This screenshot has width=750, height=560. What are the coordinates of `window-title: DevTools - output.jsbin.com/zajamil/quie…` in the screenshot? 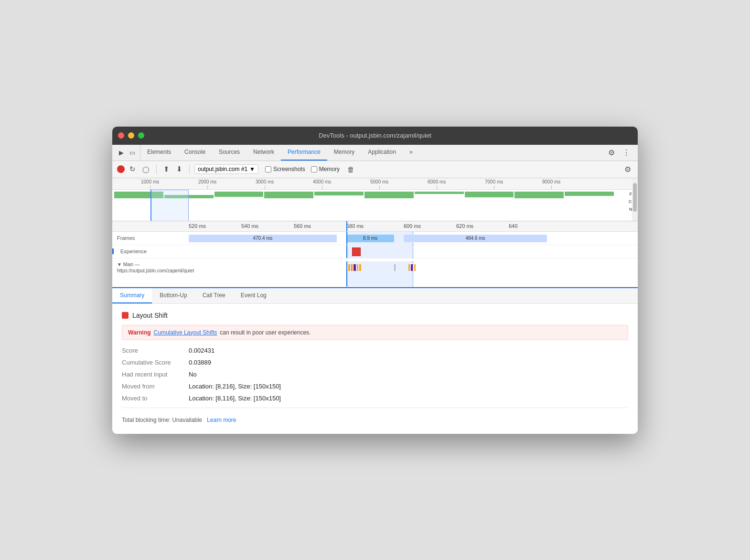 It's located at (375, 136).